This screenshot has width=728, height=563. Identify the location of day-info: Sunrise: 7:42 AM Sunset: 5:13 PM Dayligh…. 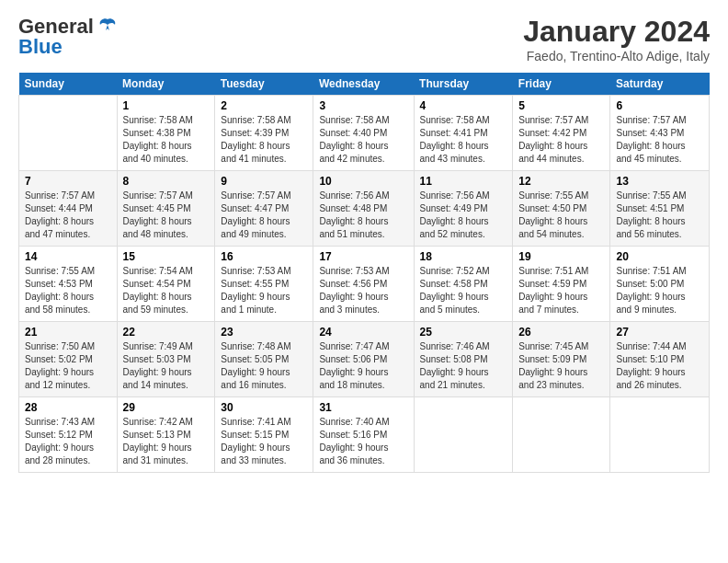
(166, 442).